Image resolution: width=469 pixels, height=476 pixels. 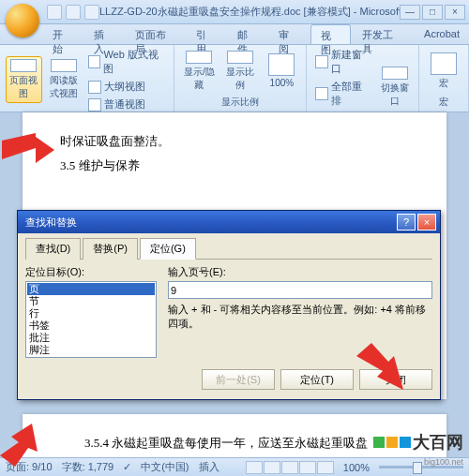 What do you see at coordinates (127, 62) in the screenshot?
I see `web-view-button: Web 版式视图` at bounding box center [127, 62].